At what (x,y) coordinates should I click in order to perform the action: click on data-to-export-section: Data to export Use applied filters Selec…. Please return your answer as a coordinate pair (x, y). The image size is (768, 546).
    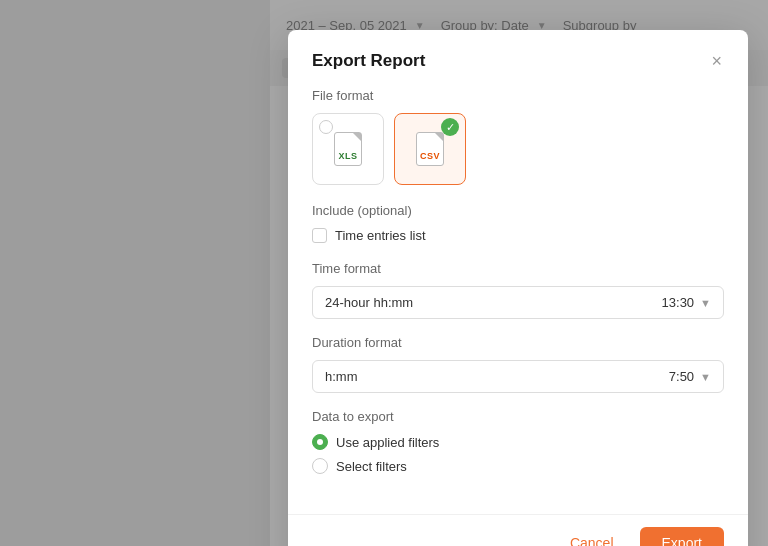
    Looking at the image, I should click on (518, 442).